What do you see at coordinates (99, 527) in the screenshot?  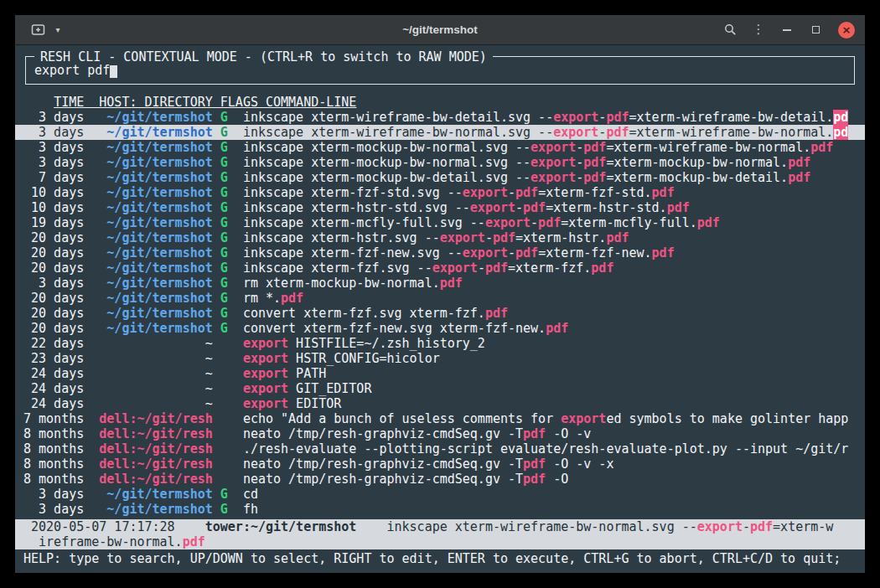 I see `status-datetime: 2020-05-07 17:17:28` at bounding box center [99, 527].